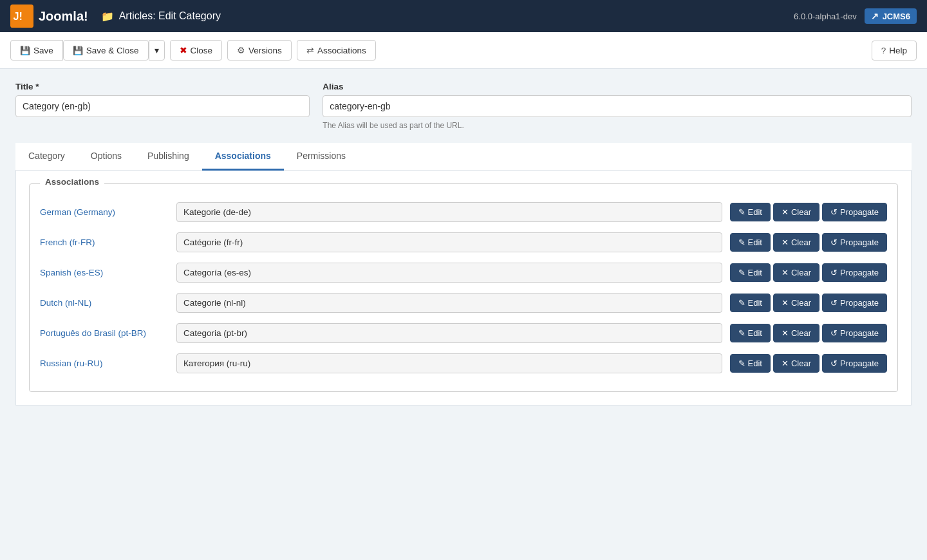 Image resolution: width=927 pixels, height=560 pixels. Describe the element at coordinates (855, 242) in the screenshot. I see `assoc-propagate-button-1: ↺ Propagate` at that location.